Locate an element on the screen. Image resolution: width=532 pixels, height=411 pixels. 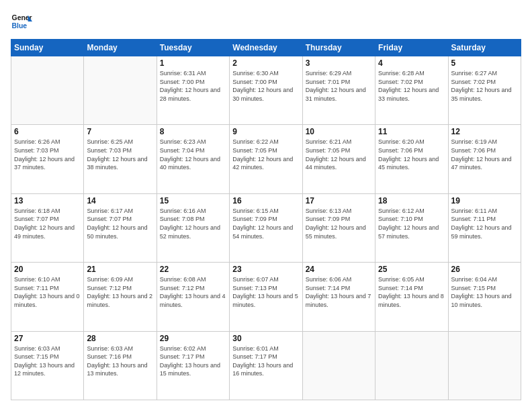
day-info: Sunrise: 6:05 AM Sunset: 7:14 PM Dayligh… is located at coordinates (411, 292).